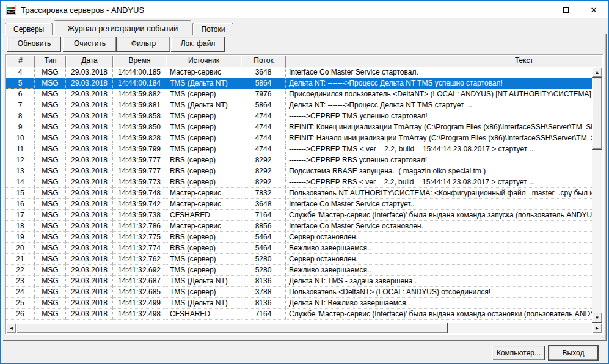 This screenshot has height=364, width=609. What do you see at coordinates (21, 139) in the screenshot?
I see `cell-col0: 10` at bounding box center [21, 139].